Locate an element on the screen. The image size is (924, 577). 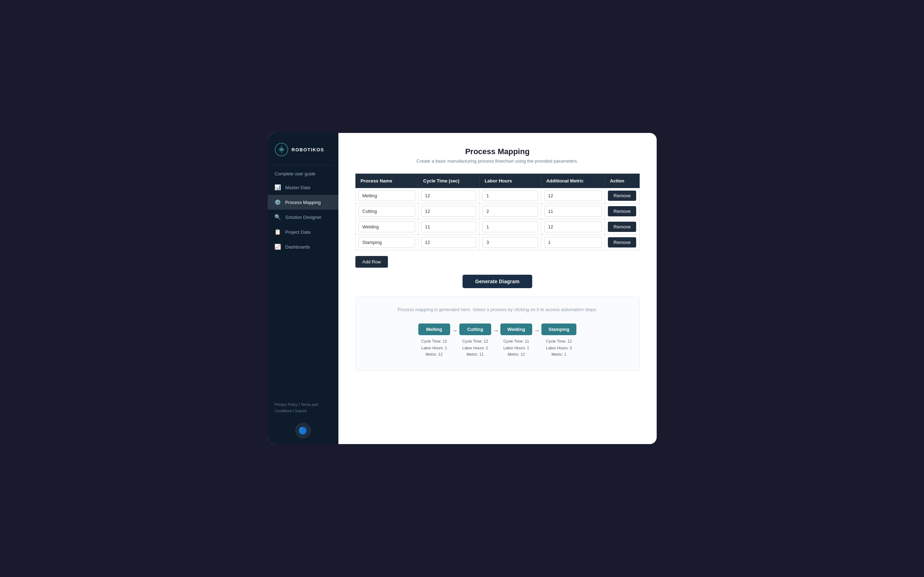
cell-action-3: Remove is located at coordinates (622, 243).